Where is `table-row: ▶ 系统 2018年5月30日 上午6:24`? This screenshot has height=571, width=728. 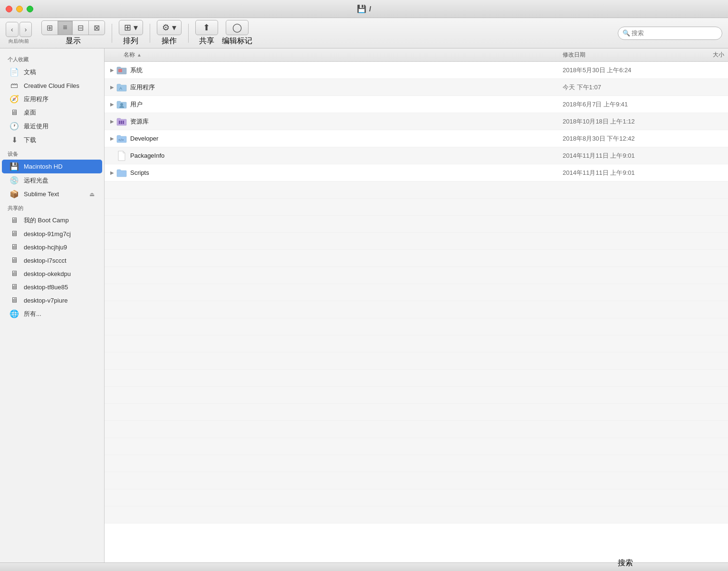 table-row: ▶ 系统 2018年5月30日 上午6:24 is located at coordinates (416, 70).